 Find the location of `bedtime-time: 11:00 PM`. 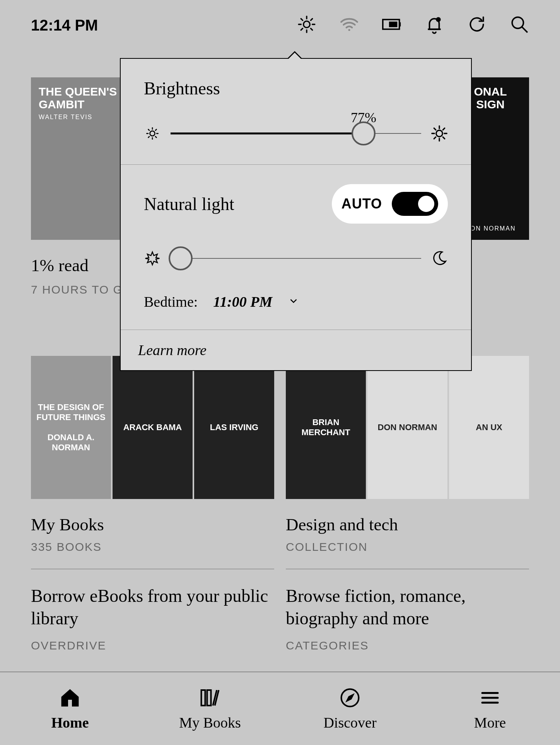

bedtime-time: 11:00 PM is located at coordinates (243, 302).